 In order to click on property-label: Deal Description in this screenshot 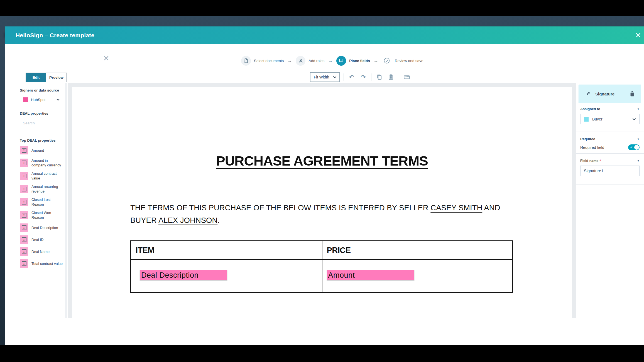, I will do `click(47, 228)`.